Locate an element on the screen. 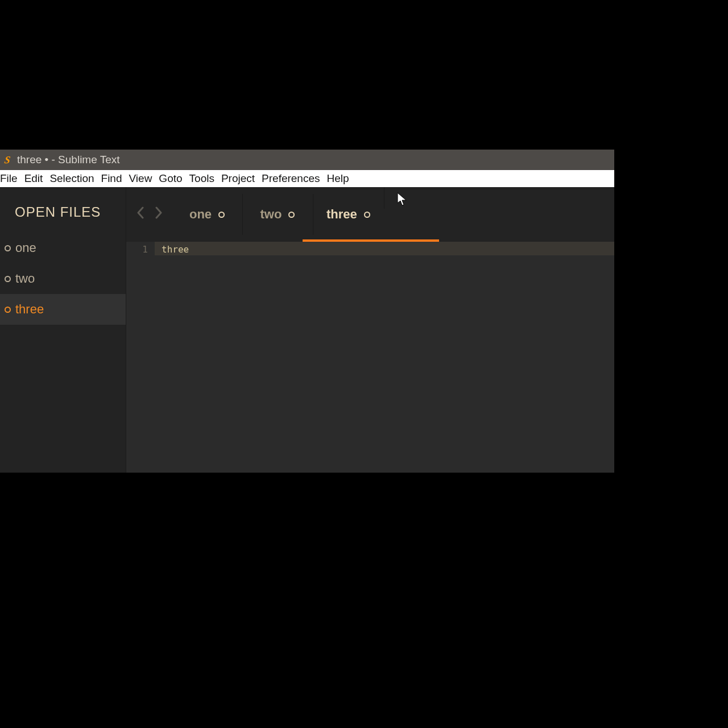  menu-find: Find is located at coordinates (111, 179).